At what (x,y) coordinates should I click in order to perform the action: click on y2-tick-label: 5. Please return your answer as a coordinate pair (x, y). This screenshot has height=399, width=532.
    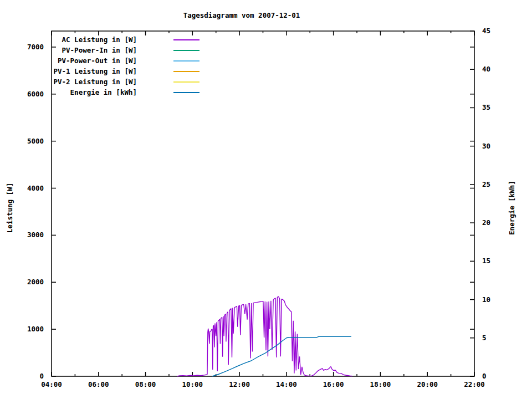
    Looking at the image, I should click on (484, 338).